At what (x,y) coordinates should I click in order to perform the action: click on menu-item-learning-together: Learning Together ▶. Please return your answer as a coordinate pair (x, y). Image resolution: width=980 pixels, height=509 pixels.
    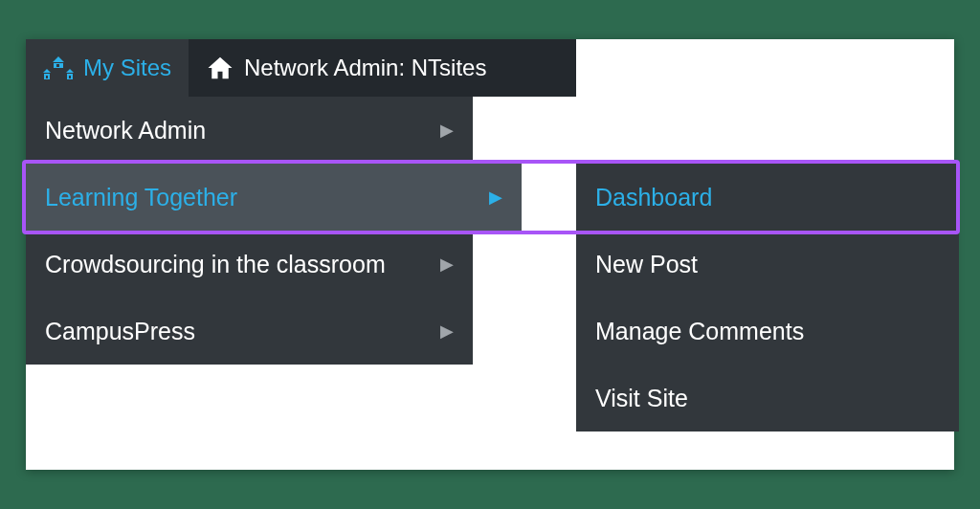
    Looking at the image, I should click on (274, 197).